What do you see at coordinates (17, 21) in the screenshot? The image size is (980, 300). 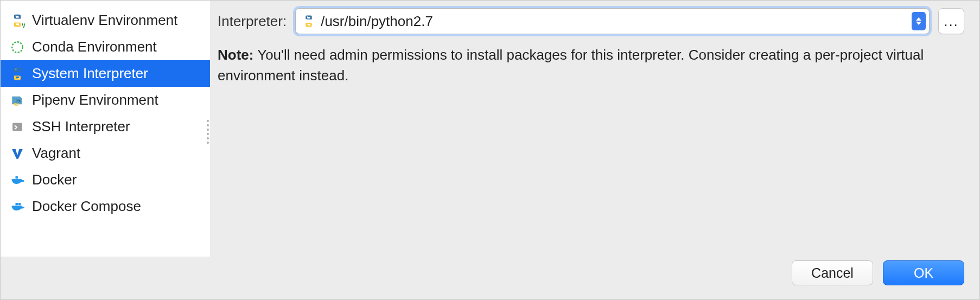 I see `python-v-icon: V` at bounding box center [17, 21].